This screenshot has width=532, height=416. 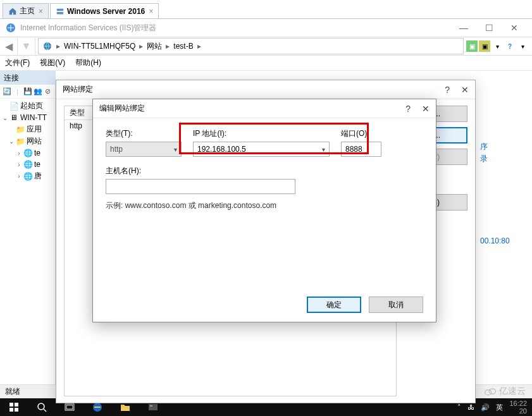 What do you see at coordinates (34, 129) in the screenshot?
I see `tree-app-pools-label: 应用` at bounding box center [34, 129].